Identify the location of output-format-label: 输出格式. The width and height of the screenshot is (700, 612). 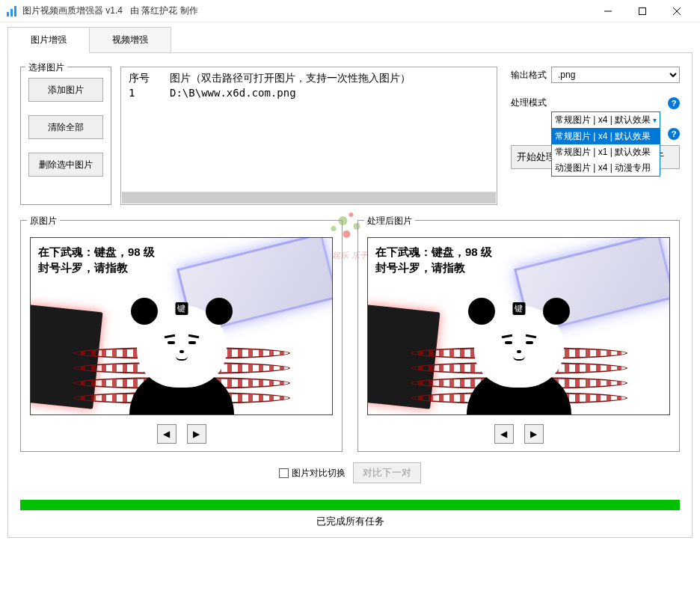
(529, 75).